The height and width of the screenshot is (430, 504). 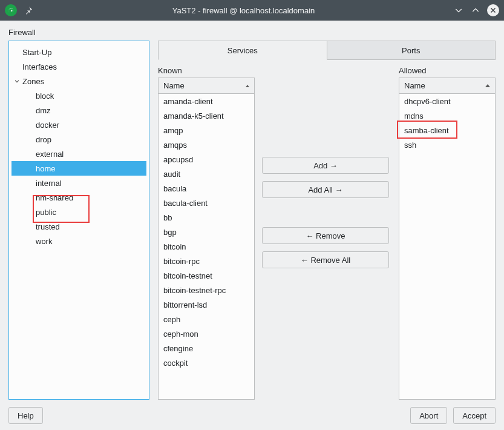 What do you see at coordinates (46, 241) in the screenshot?
I see `tree-item-label: work` at bounding box center [46, 241].